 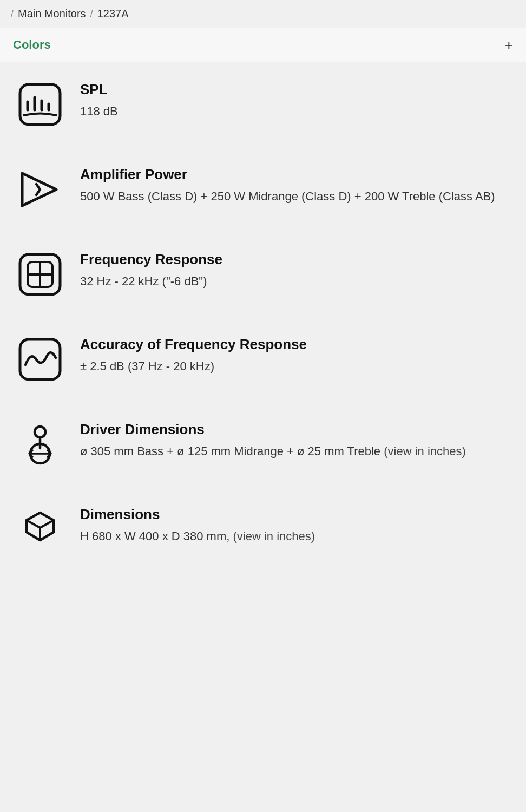 I want to click on dimensions-link: (view in inches), so click(x=274, y=536).